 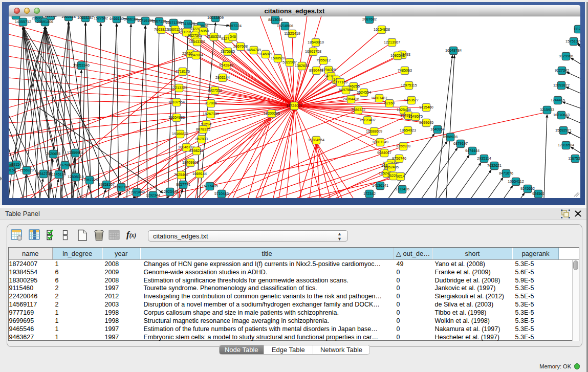 I want to click on svg-text: 18267130, so click(x=211, y=114).